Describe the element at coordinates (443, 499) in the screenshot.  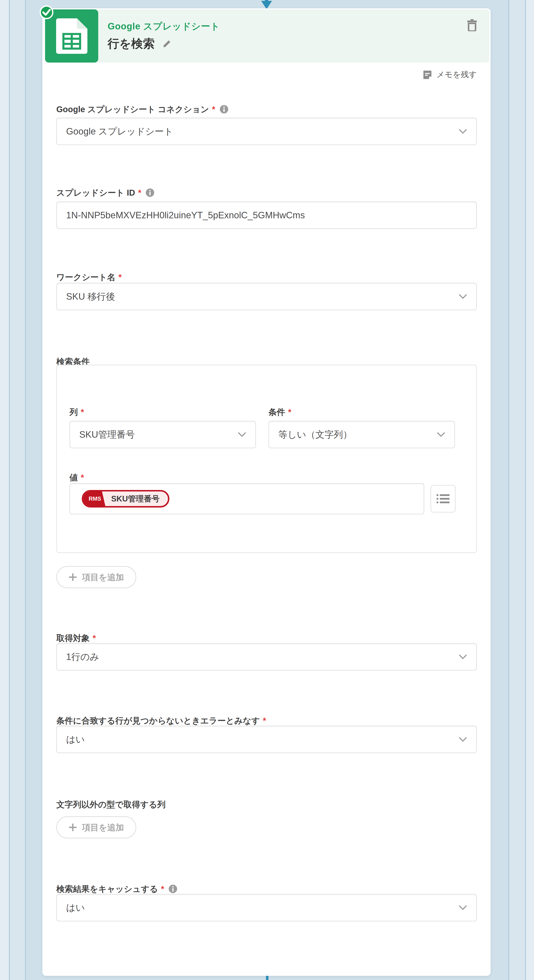
I see `insert-variable-button` at that location.